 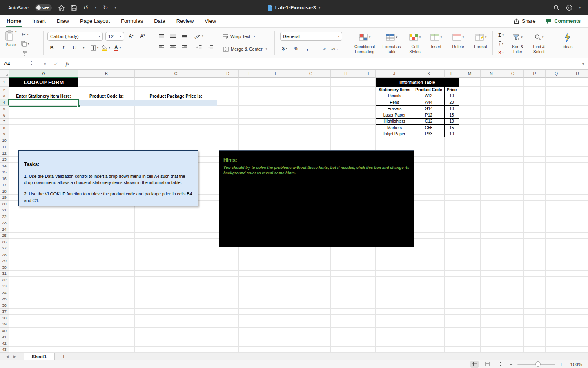 What do you see at coordinates (577, 74) in the screenshot?
I see `column-header-R: R` at bounding box center [577, 74].